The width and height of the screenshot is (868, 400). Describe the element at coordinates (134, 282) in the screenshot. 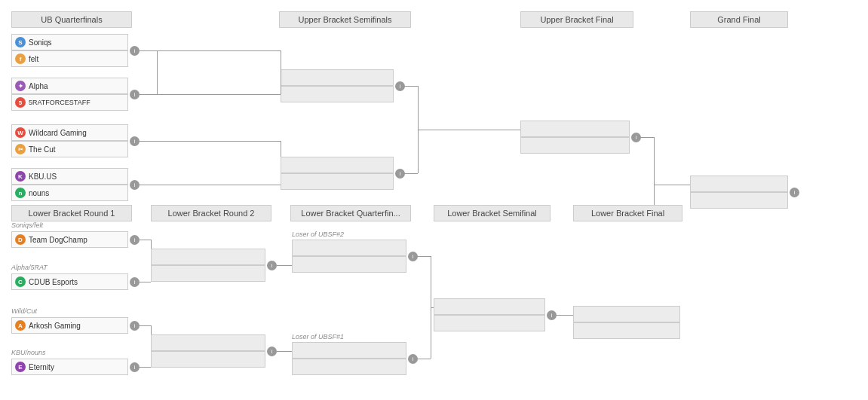

I see `info-lbr1-2: i` at that location.